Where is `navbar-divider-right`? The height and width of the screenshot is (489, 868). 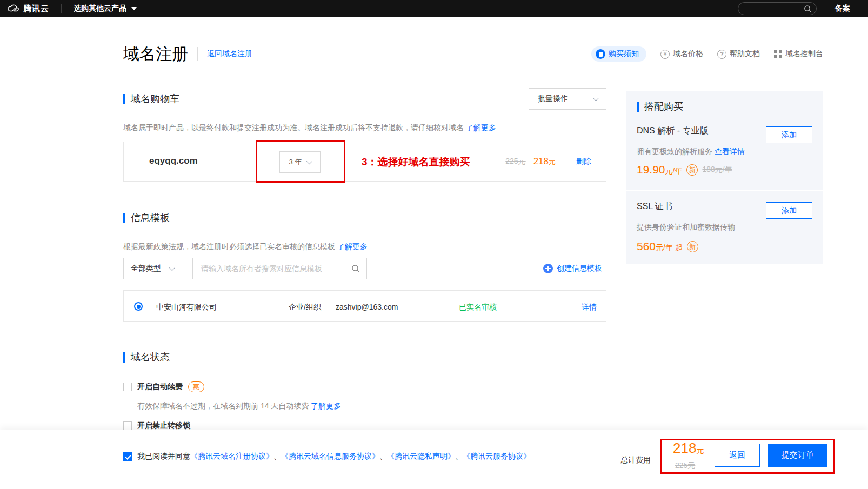 navbar-divider-right is located at coordinates (860, 9).